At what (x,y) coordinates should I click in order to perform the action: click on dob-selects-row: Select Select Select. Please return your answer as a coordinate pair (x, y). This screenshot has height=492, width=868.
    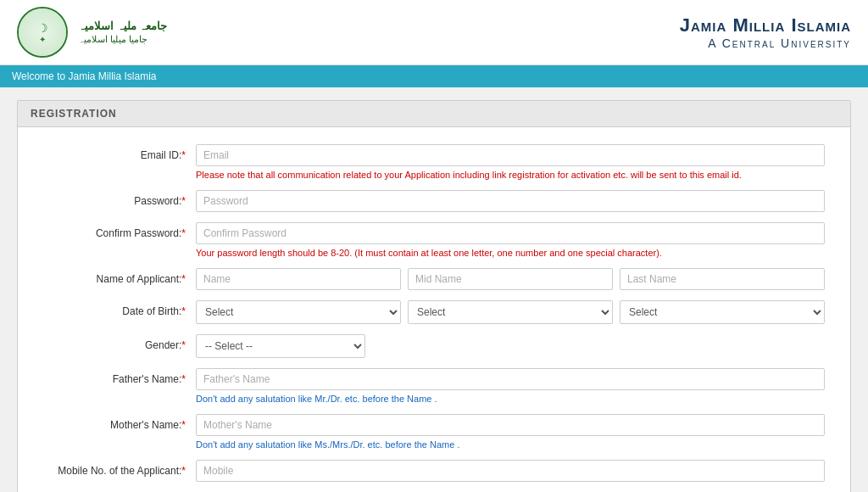
    Looking at the image, I should click on (510, 312).